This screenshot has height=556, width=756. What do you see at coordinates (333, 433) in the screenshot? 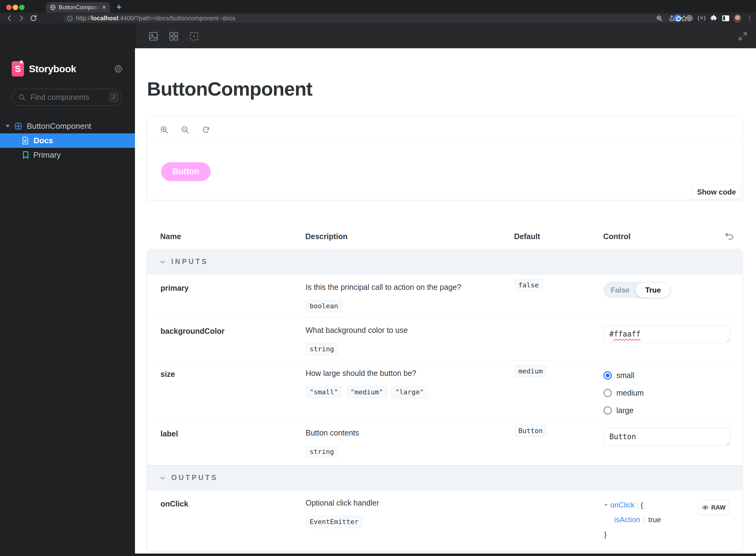
I see `arg-description: Button contents` at bounding box center [333, 433].